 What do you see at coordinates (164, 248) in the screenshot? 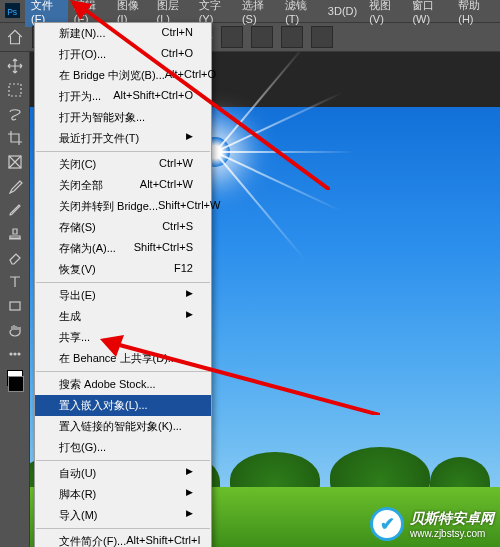
I see `menu-item-shortcut: Shift+Ctrl+S` at bounding box center [164, 248].